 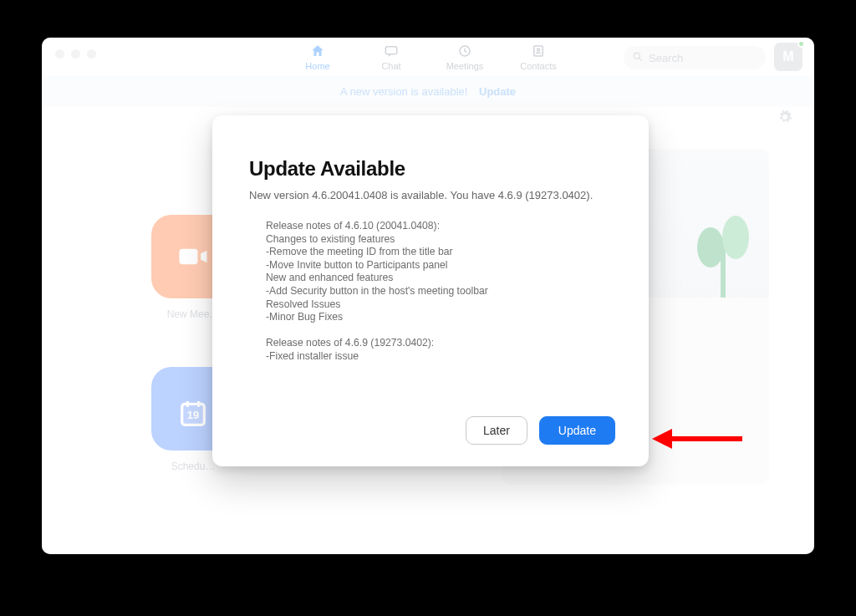 I want to click on banner-update-link: Update, so click(x=497, y=92).